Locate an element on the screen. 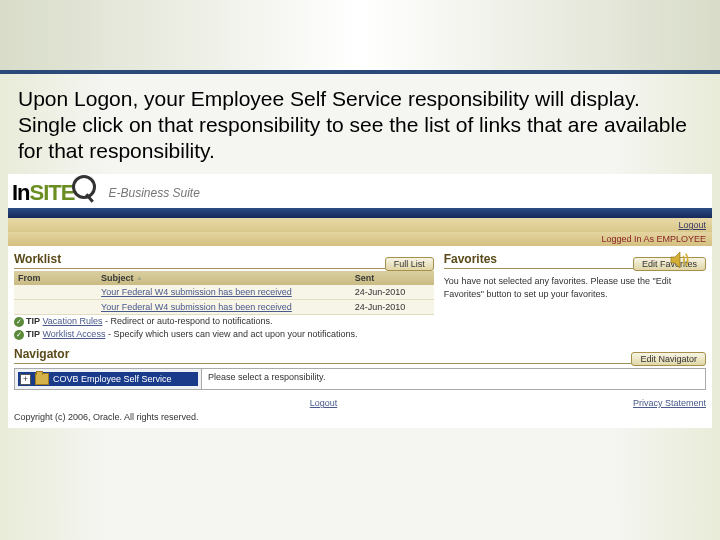  navigator-title: Navigator is located at coordinates (322, 356).